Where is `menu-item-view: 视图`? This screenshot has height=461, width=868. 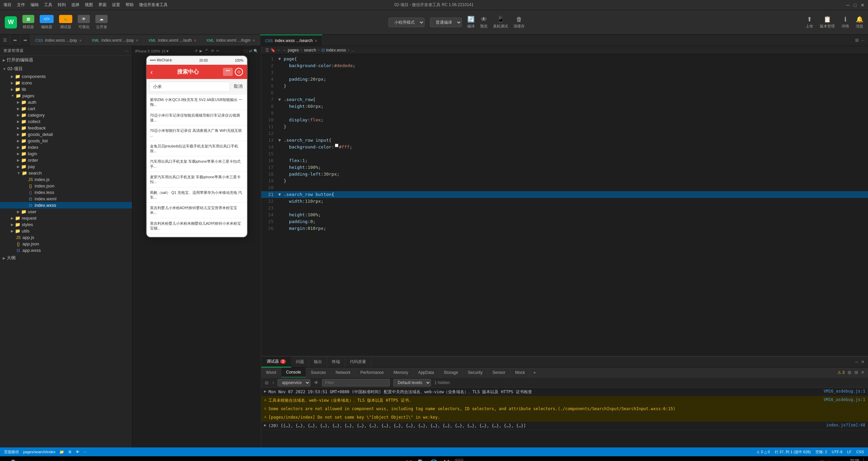 menu-item-view: 视图 is located at coordinates (89, 5).